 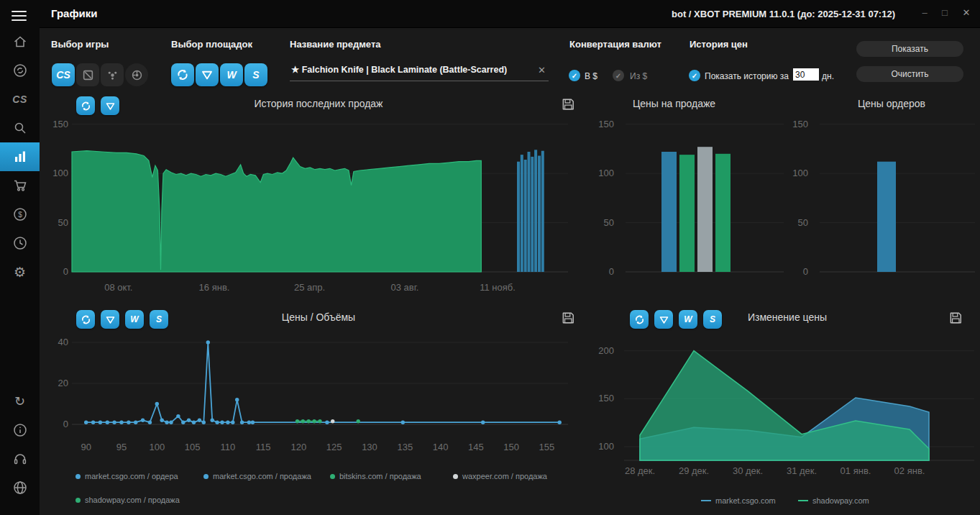 What do you see at coordinates (688, 319) in the screenshot?
I see `chart5-waxpeer-filter-button: W` at bounding box center [688, 319].